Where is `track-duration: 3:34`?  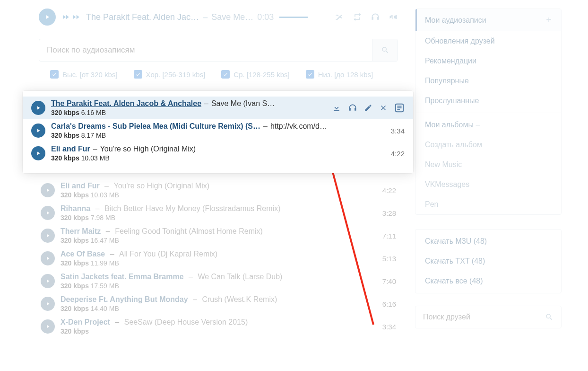 track-duration: 3:34 is located at coordinates (394, 131).